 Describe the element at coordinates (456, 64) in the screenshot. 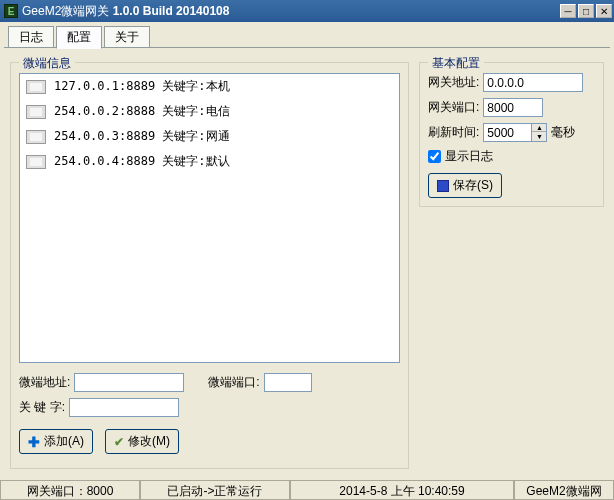

I see `basic-config-title: 基本配置` at that location.